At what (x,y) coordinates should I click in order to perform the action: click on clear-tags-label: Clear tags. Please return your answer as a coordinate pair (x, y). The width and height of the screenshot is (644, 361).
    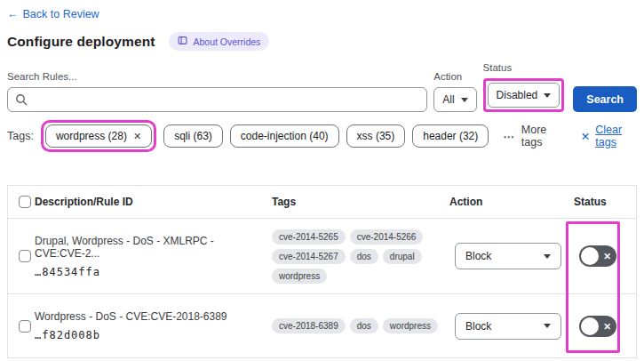
    Looking at the image, I should click on (616, 136).